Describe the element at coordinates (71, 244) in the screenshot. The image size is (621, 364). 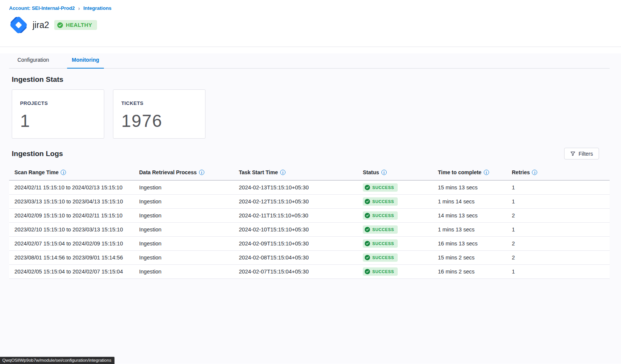
I see `cell-scan-range-time: 2024/02/07 15:15:04 to 2024/02/09 15:15:…` at that location.